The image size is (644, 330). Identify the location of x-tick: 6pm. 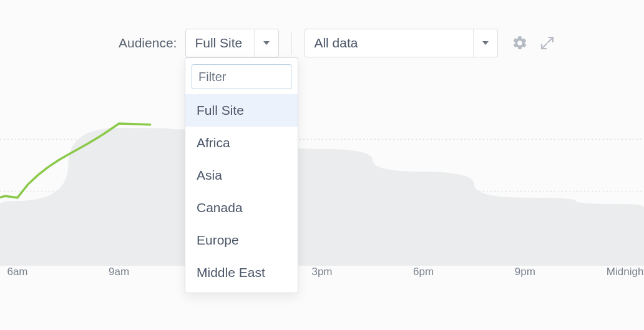
(423, 272).